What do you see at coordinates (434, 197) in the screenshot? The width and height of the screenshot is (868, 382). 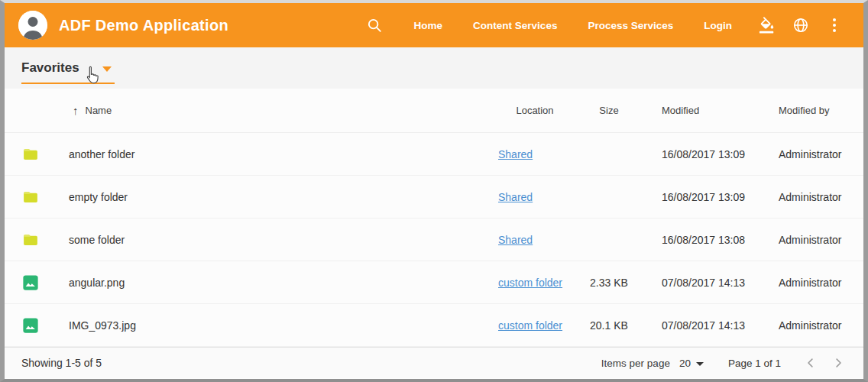 I see `table-row: empty folder Shared 16/08/2017 13:09 Adm…` at bounding box center [434, 197].